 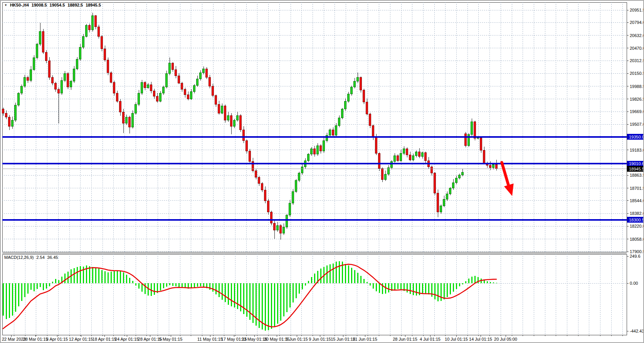 I want to click on price-tick-label: 18382.0, so click(x=637, y=213).